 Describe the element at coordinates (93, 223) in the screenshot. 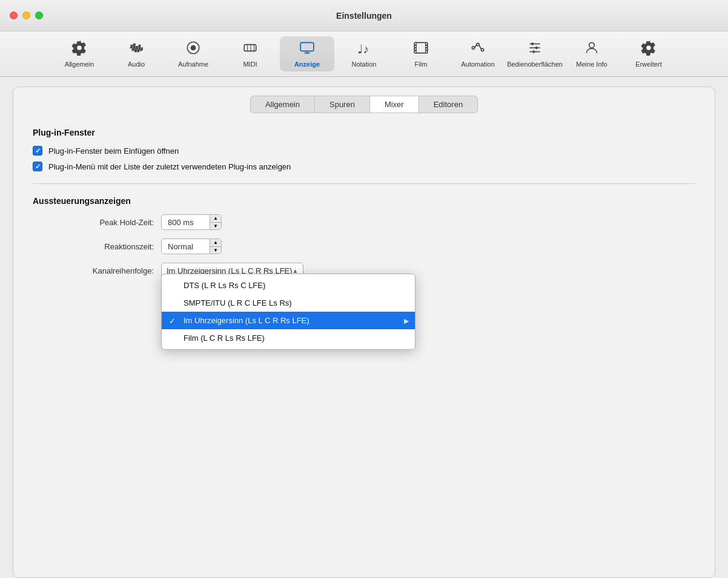

I see `peak-hold-label: Peak Hold-Zeit:` at that location.